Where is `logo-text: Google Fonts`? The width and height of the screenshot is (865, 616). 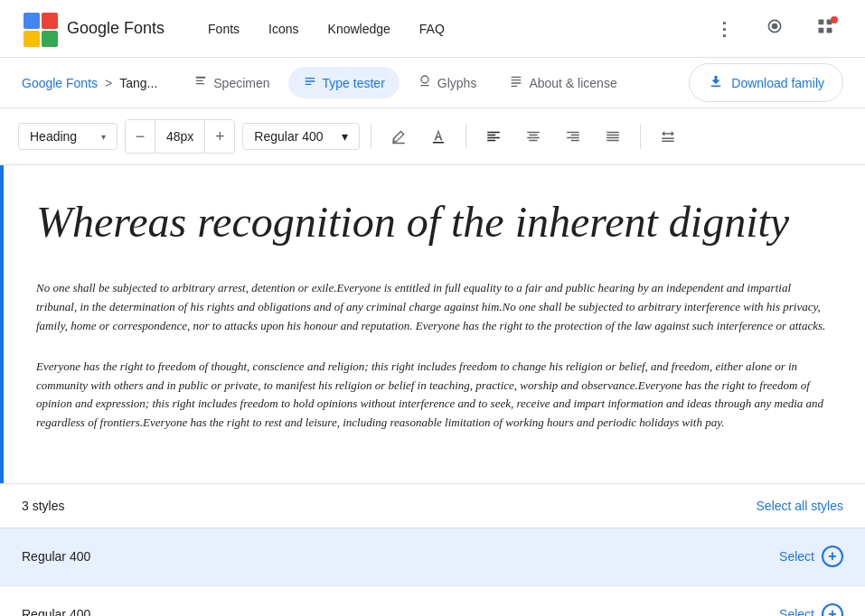 logo-text: Google Fonts is located at coordinates (116, 29).